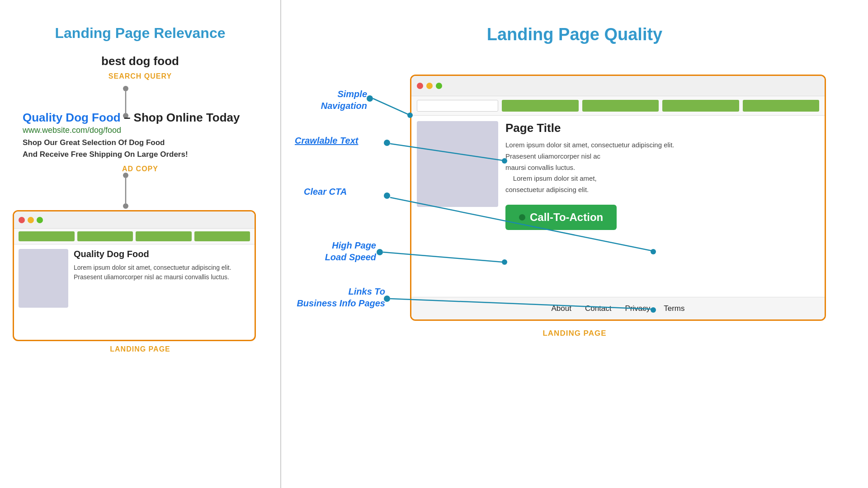 The width and height of the screenshot is (868, 488). Describe the element at coordinates (140, 76) in the screenshot. I see `search-query-label: SEARCH QUERY` at that location.